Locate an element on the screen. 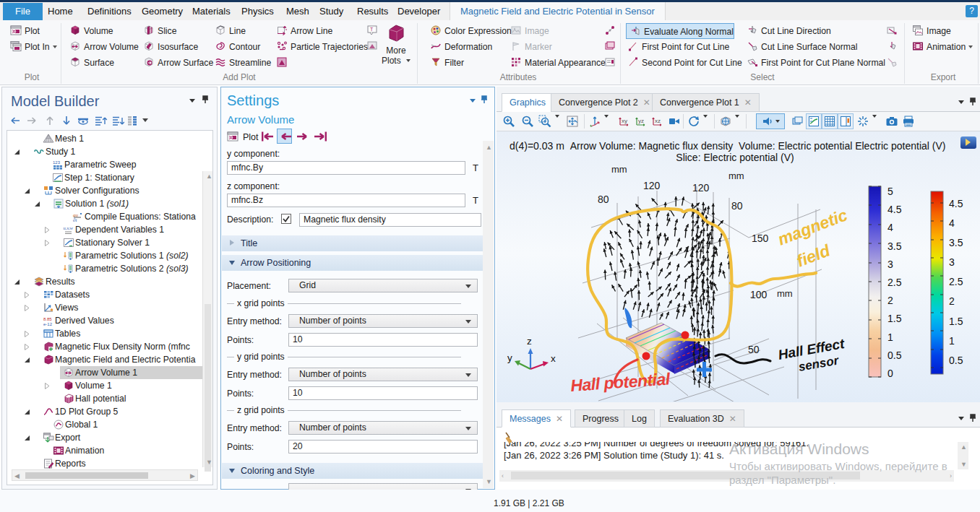 This screenshot has height=512, width=980. svg-text:d(4)=0.03 m Arrow Volume: Mag: d(4)=0.03 m Arrow Volume: Magnetic flux … is located at coordinates (727, 146).